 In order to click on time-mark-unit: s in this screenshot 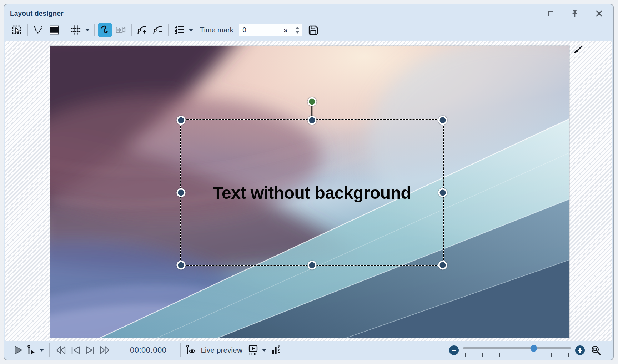, I will do `click(286, 30)`.